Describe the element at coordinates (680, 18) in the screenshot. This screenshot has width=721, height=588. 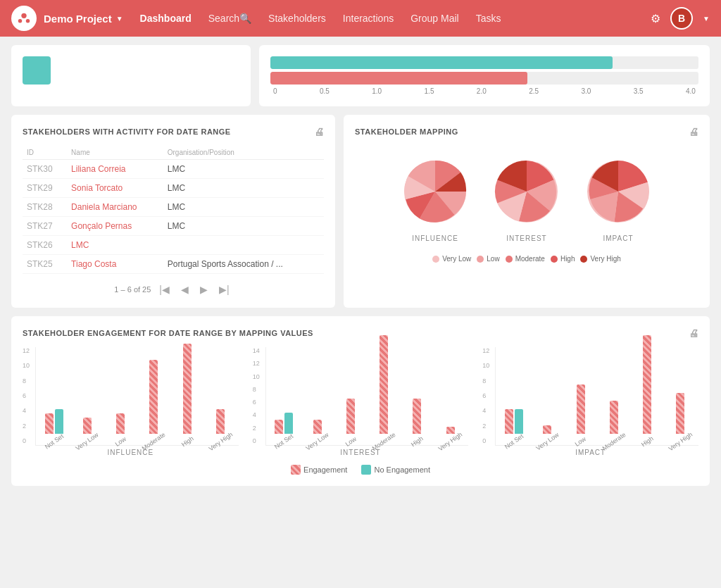
I see `navbar-right: ⚙ B ▼` at that location.